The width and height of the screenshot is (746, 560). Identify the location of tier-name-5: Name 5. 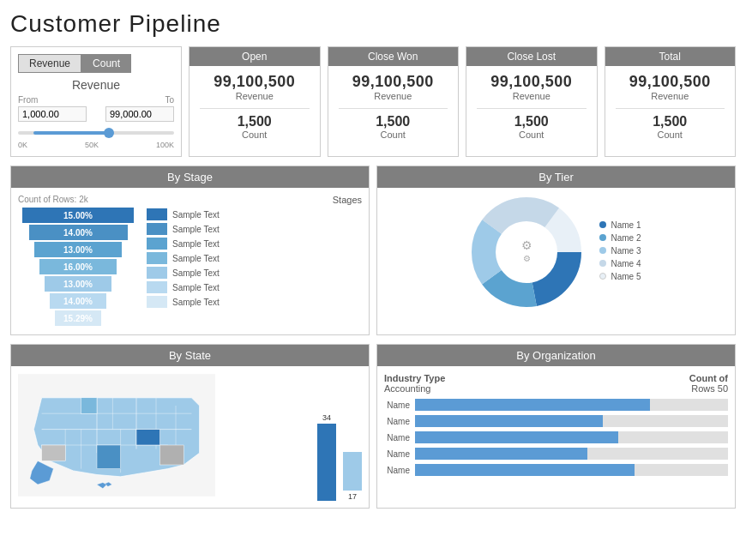
(626, 276).